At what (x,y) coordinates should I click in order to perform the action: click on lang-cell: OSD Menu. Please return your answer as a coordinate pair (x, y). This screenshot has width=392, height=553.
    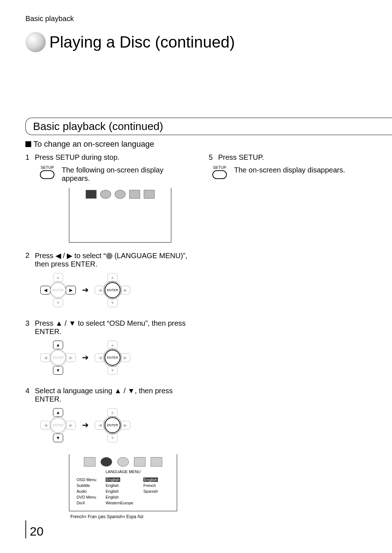
    Looking at the image, I should click on (90, 480).